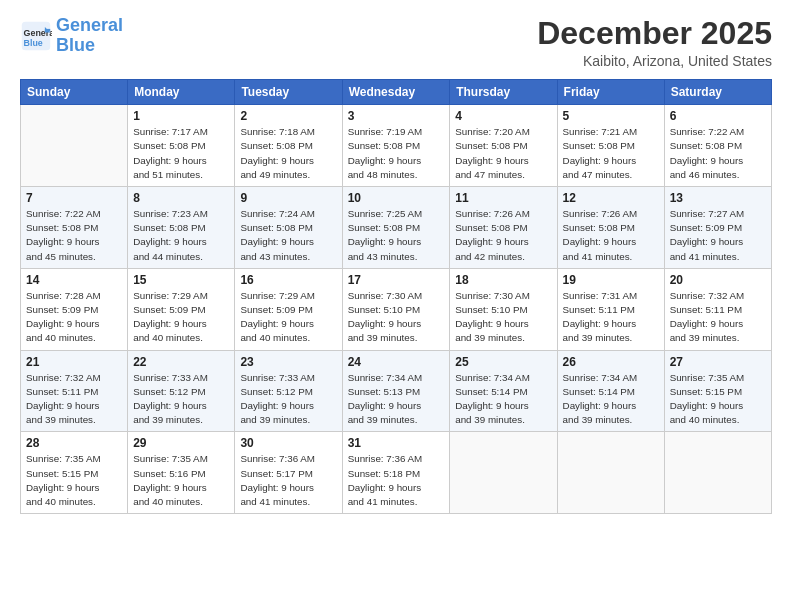 The height and width of the screenshot is (612, 792). I want to click on location: Kaibito, Arizona, United States, so click(654, 61).